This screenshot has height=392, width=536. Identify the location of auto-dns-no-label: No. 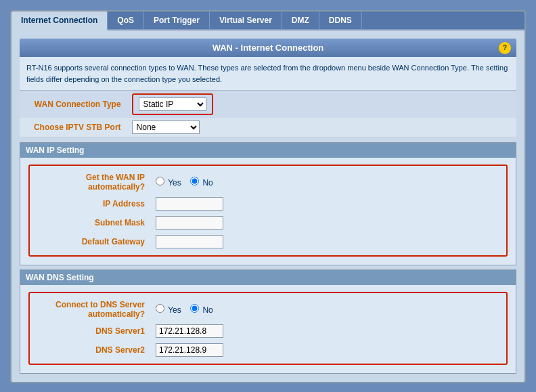
(202, 310).